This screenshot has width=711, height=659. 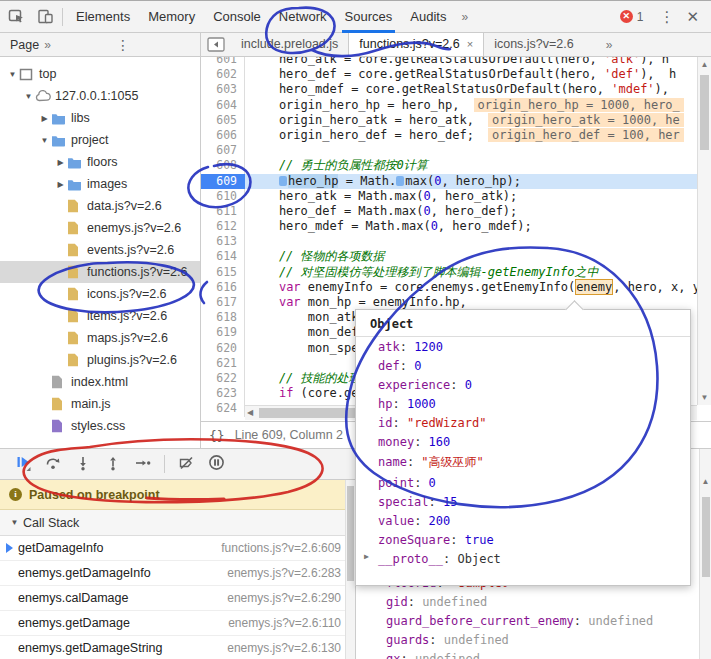 What do you see at coordinates (534, 44) in the screenshot?
I see `editor-tab-icons.js?v=2.6: icons.js?v=2.6` at bounding box center [534, 44].